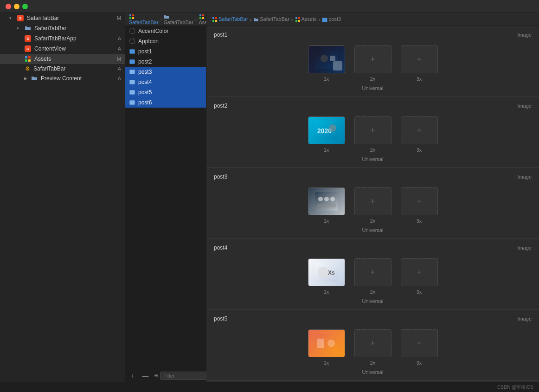 Image resolution: width=539 pixels, height=392 pixels. I want to click on content-breadcrumb: SafariTabBar › SafariTabBar › Assets ›, so click(373, 19).